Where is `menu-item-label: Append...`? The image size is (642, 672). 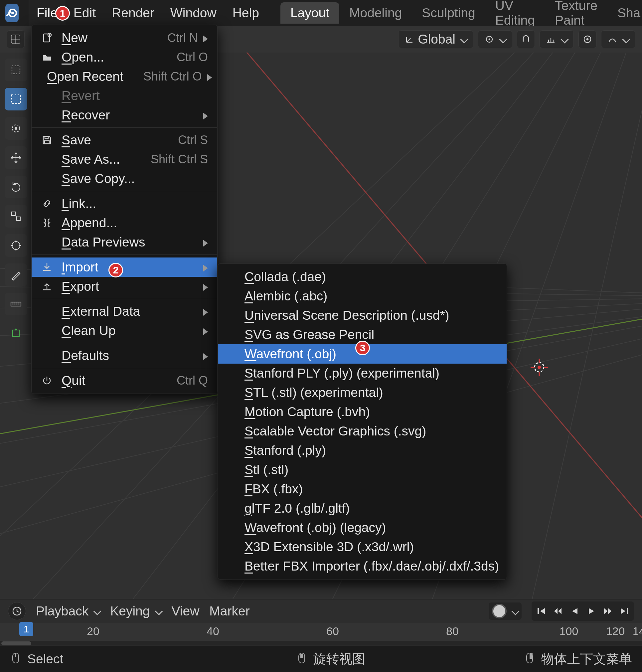 menu-item-label: Append... is located at coordinates (89, 223).